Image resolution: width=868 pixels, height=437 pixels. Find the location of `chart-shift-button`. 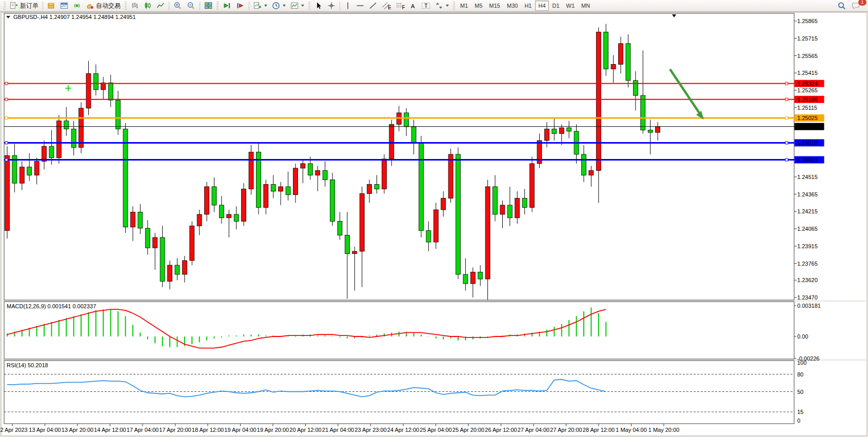

chart-shift-button is located at coordinates (240, 6).